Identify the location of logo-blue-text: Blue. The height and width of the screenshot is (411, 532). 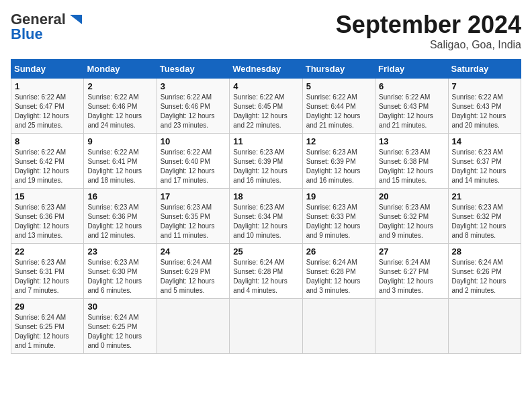
(27, 34).